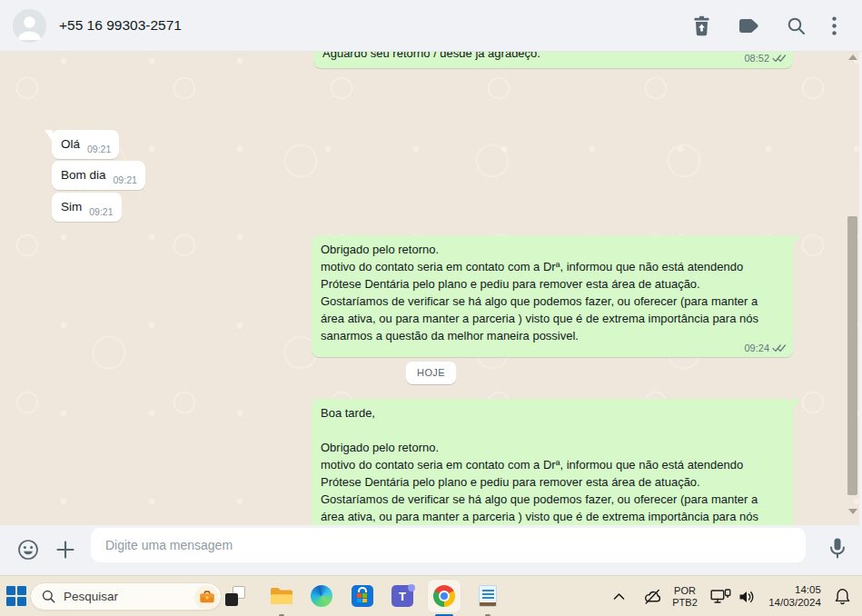  Describe the element at coordinates (757, 58) in the screenshot. I see `message-time: 08:52` at that location.